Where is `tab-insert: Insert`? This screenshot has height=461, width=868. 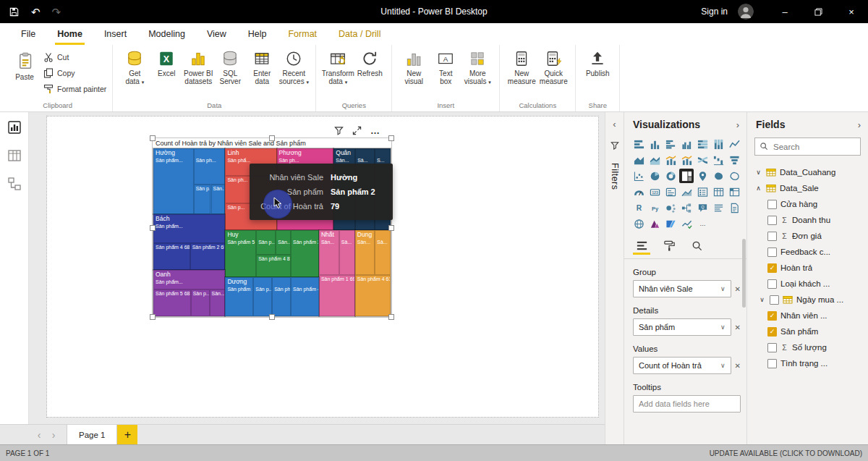 tab-insert: Insert is located at coordinates (116, 34).